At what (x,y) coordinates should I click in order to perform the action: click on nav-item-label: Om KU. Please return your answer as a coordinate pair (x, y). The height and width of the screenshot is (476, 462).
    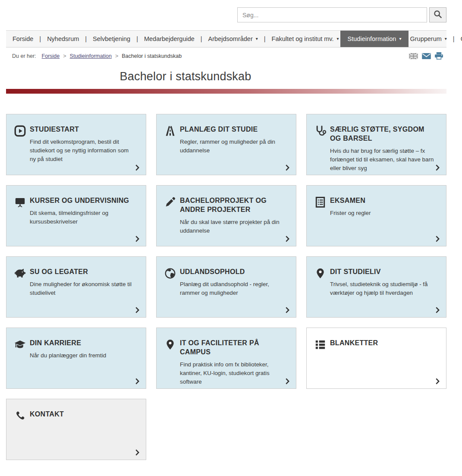
    Looking at the image, I should click on (461, 39).